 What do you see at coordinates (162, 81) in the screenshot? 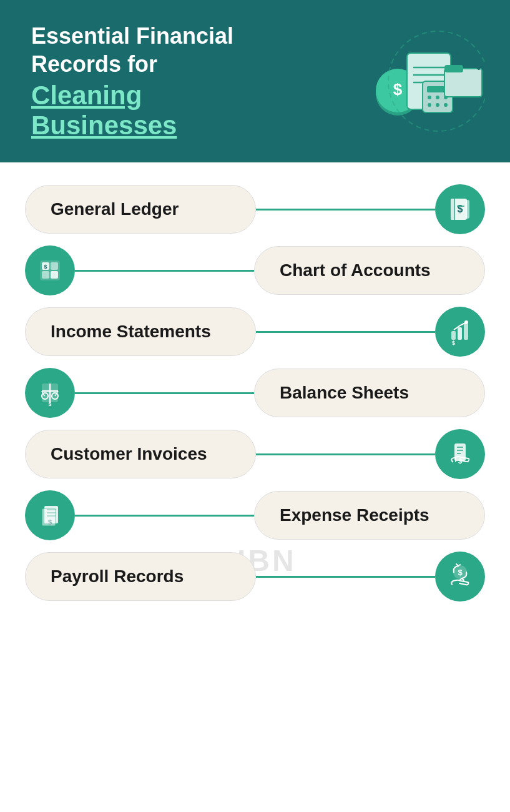
I see `header-text-block: Essential Financial Records for Cleaning…` at bounding box center [162, 81].